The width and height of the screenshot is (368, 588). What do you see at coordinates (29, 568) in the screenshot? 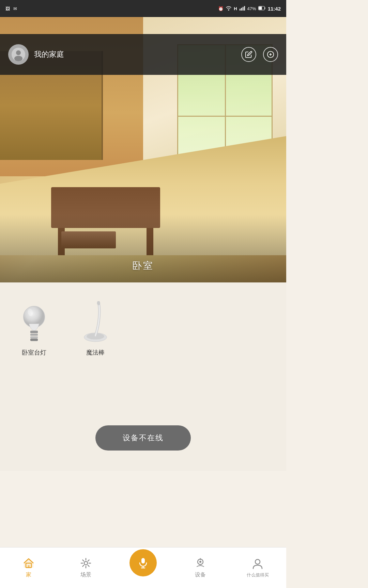
I see `nav-home: 家` at bounding box center [29, 568].